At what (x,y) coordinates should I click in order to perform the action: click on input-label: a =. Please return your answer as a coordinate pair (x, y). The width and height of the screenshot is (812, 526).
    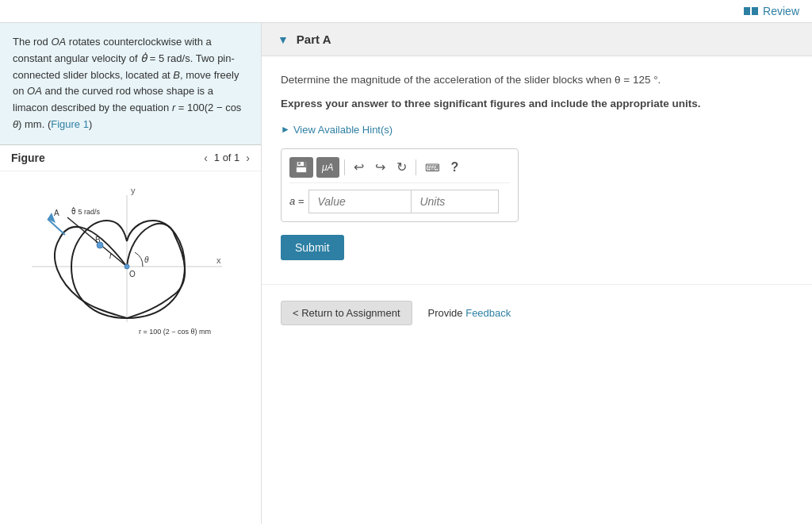
    Looking at the image, I should click on (297, 202).